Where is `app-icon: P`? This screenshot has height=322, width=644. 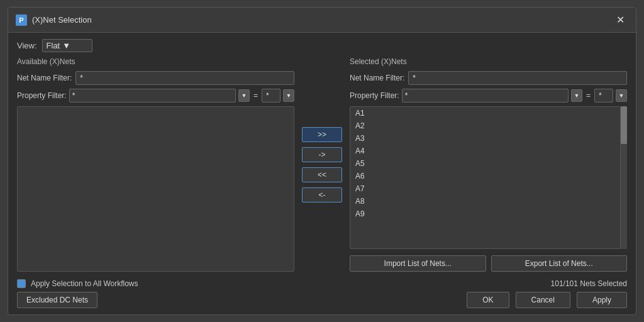 app-icon: P is located at coordinates (21, 20).